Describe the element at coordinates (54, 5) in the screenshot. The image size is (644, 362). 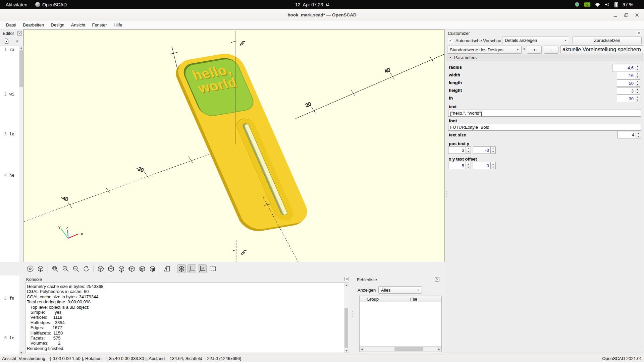
I see `app-indicator-label: OpenSCAD` at that location.